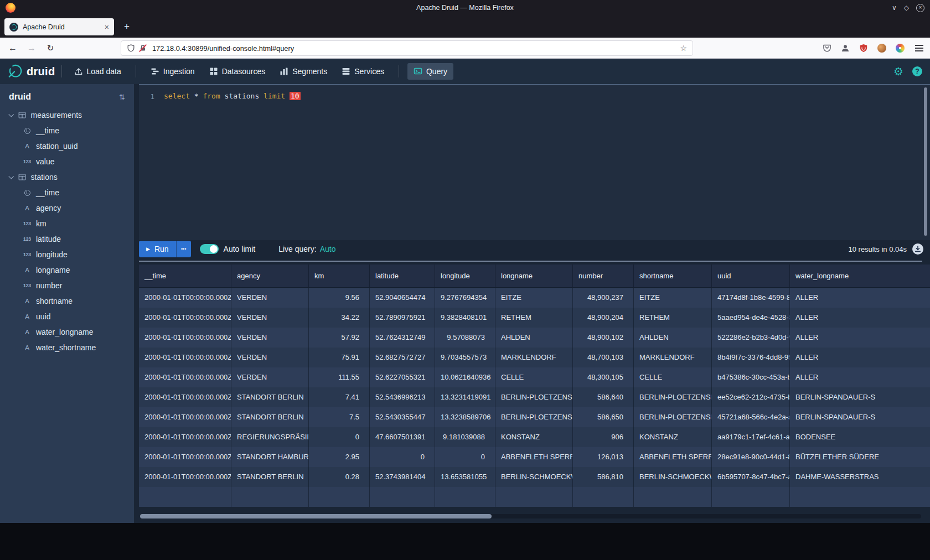  I want to click on table-cell: BODENSEE, so click(860, 437).